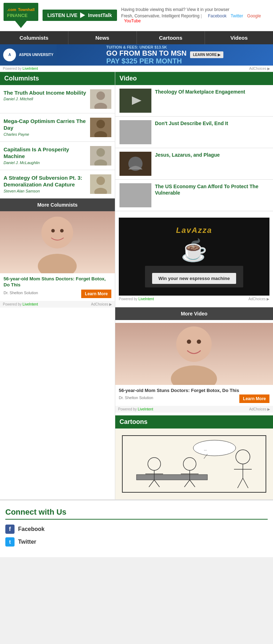 The width and height of the screenshot is (273, 644). I want to click on left-ad-text-block: 56-year-old Mom Stuns Doctors: Forget Bo…, so click(57, 287).